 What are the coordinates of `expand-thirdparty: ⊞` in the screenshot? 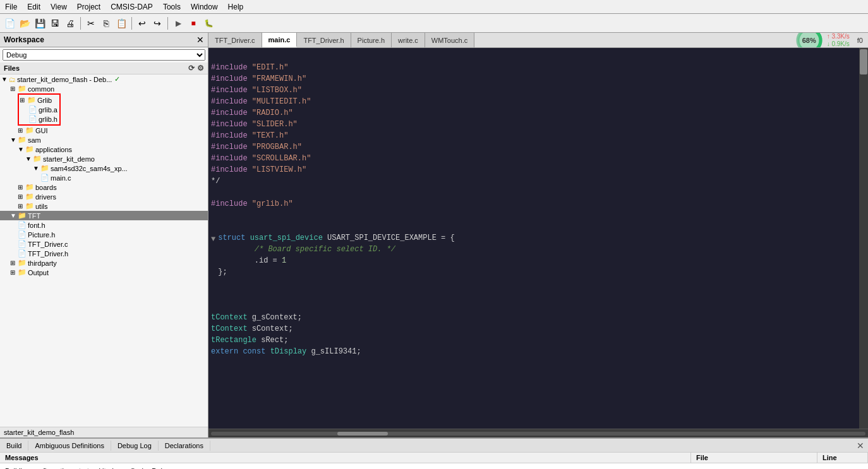 It's located at (14, 263).